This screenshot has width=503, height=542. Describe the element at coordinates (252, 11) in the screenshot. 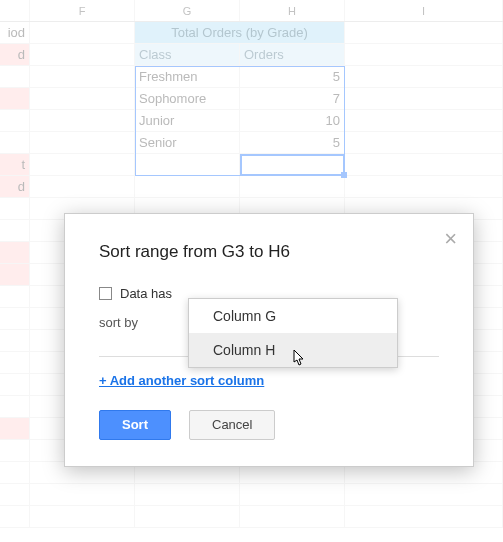

I see `column-headers: F G H I` at that location.